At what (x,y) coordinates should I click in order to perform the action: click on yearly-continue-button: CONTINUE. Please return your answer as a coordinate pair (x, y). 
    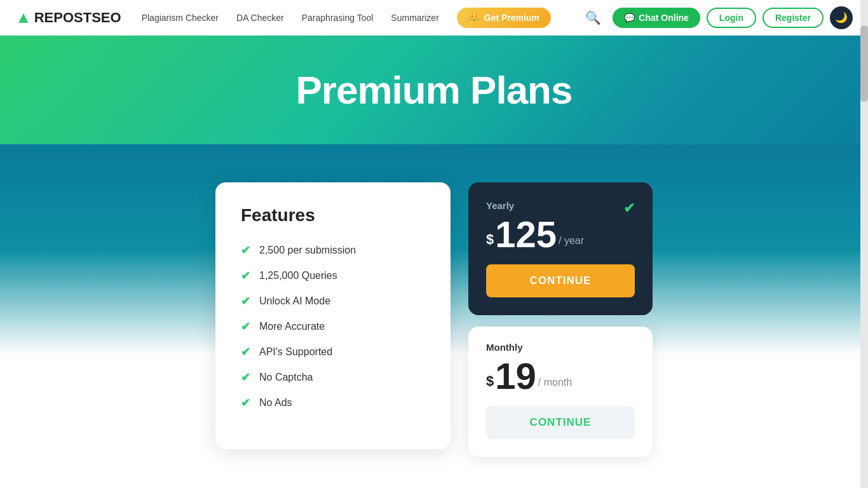
    Looking at the image, I should click on (560, 281).